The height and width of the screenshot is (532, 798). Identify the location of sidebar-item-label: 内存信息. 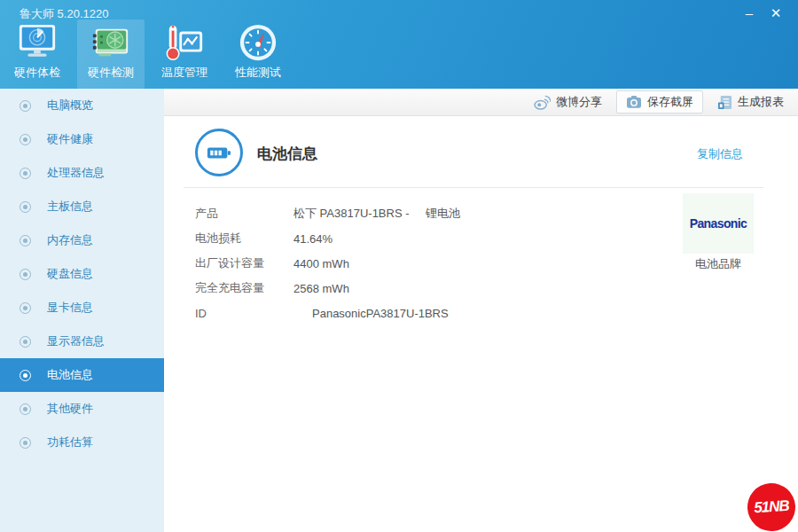
(70, 240).